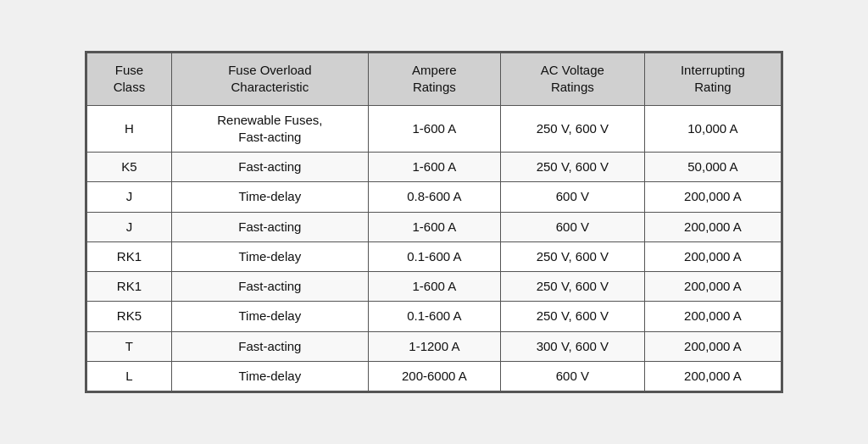 The height and width of the screenshot is (444, 868). What do you see at coordinates (130, 376) in the screenshot?
I see `cell-fuse-class: L` at bounding box center [130, 376].